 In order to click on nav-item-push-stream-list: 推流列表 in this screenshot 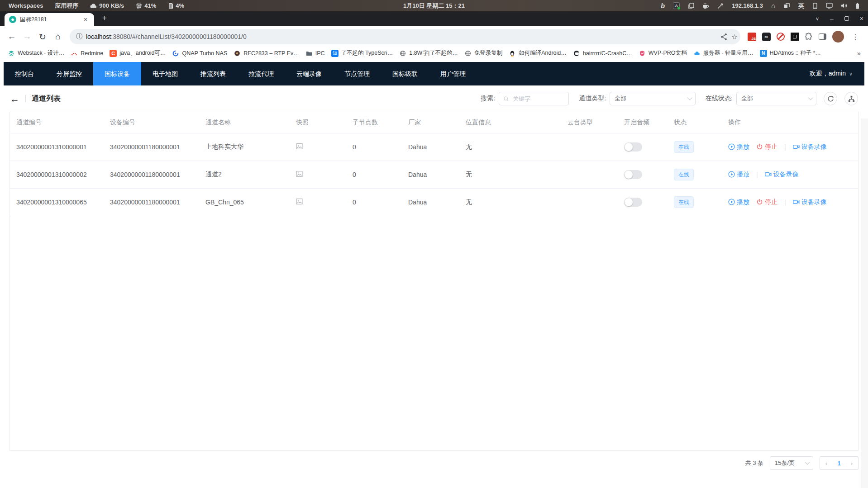, I will do `click(213, 74)`.